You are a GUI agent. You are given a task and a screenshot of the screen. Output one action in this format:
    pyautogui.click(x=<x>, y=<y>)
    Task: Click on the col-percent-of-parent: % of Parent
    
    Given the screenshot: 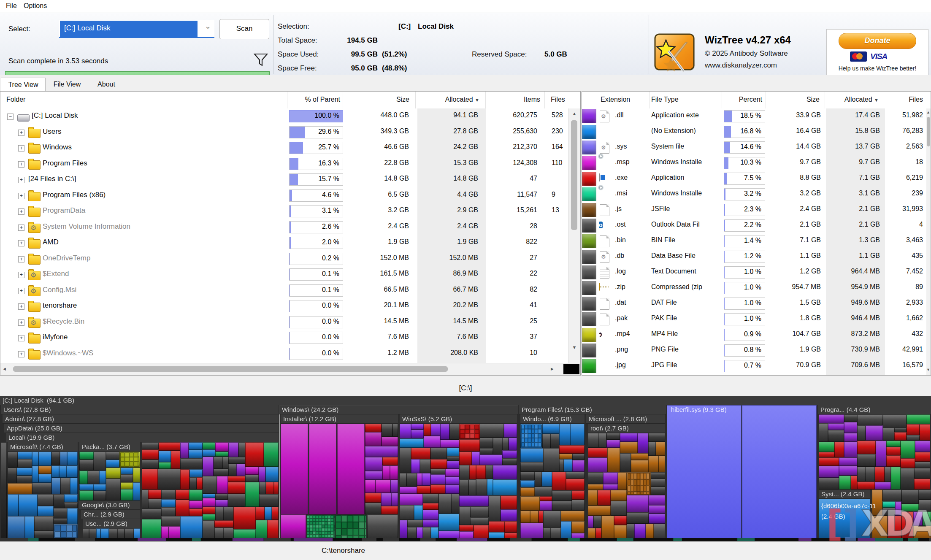 What is the action you would take?
    pyautogui.click(x=315, y=100)
    